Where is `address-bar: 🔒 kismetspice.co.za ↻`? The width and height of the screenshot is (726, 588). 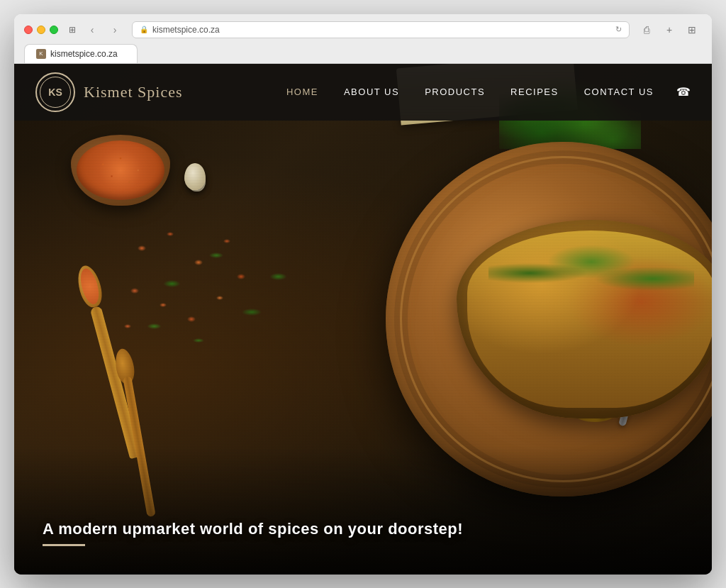
address-bar: 🔒 kismetspice.co.za ↻ is located at coordinates (381, 30).